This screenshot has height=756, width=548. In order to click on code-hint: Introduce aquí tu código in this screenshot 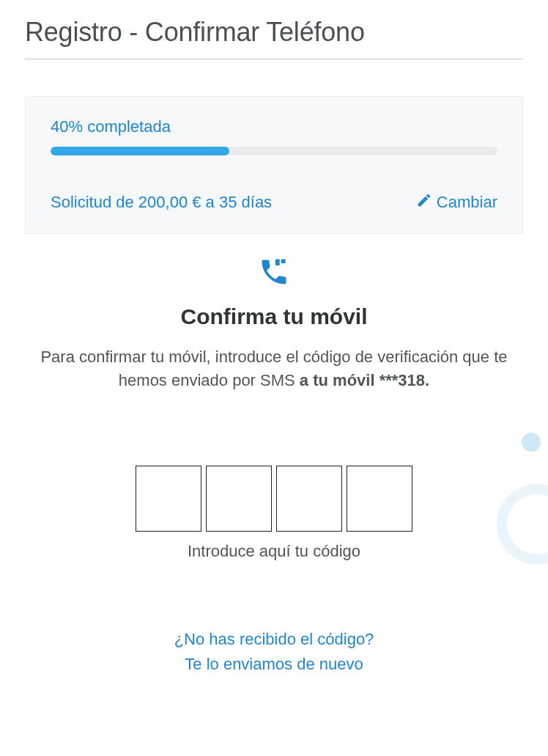, I will do `click(274, 551)`.